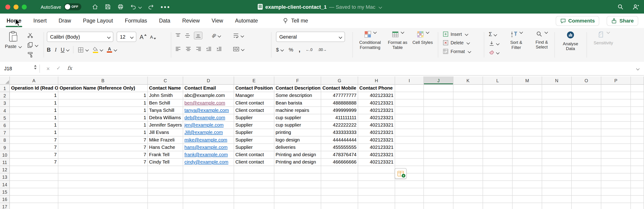 The height and width of the screenshot is (209, 644). What do you see at coordinates (498, 155) in the screenshot?
I see `cell-l10` at bounding box center [498, 155].